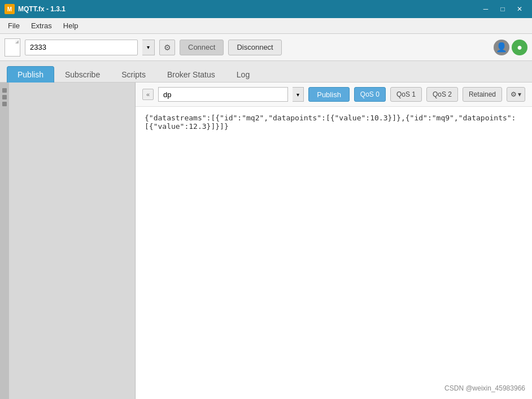  Describe the element at coordinates (149, 47) in the screenshot. I see `connection-dropdown-arrow: ▾` at that location.